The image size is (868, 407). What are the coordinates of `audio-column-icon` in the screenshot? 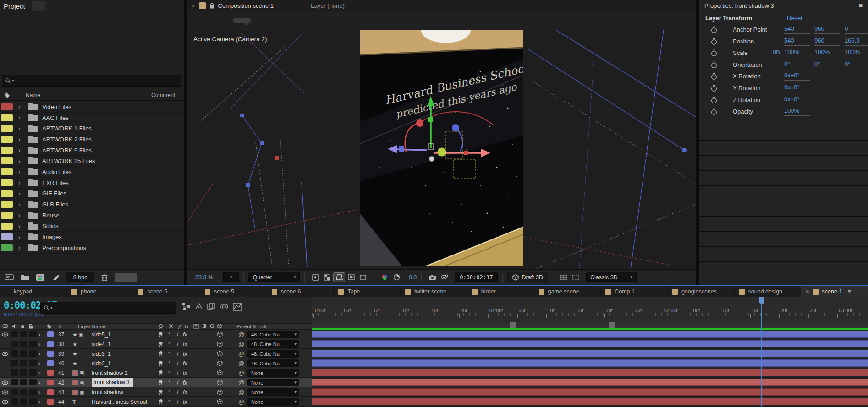 It's located at (14, 326).